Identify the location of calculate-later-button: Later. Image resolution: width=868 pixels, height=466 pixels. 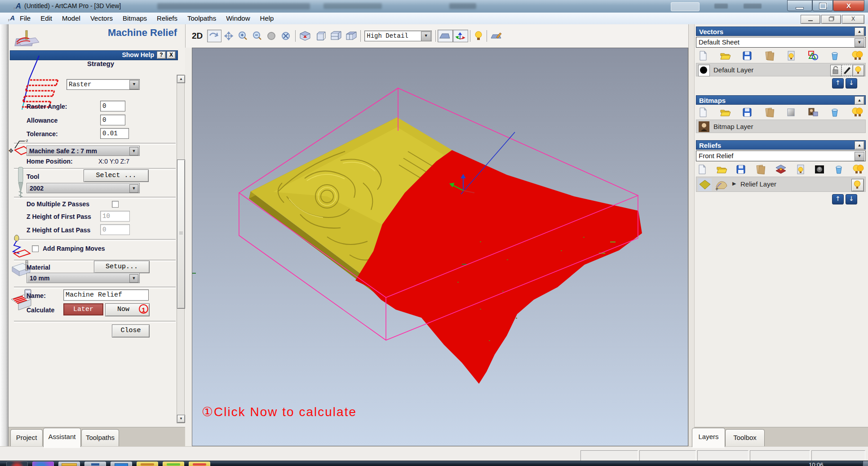
(84, 309).